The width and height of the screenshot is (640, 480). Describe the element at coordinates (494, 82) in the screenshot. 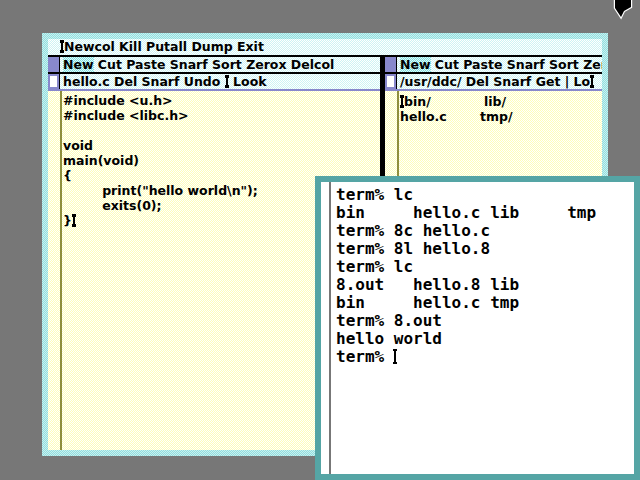

I see `right-window-tag: /usr/ddc/ Del Snarf Get | Lo` at that location.